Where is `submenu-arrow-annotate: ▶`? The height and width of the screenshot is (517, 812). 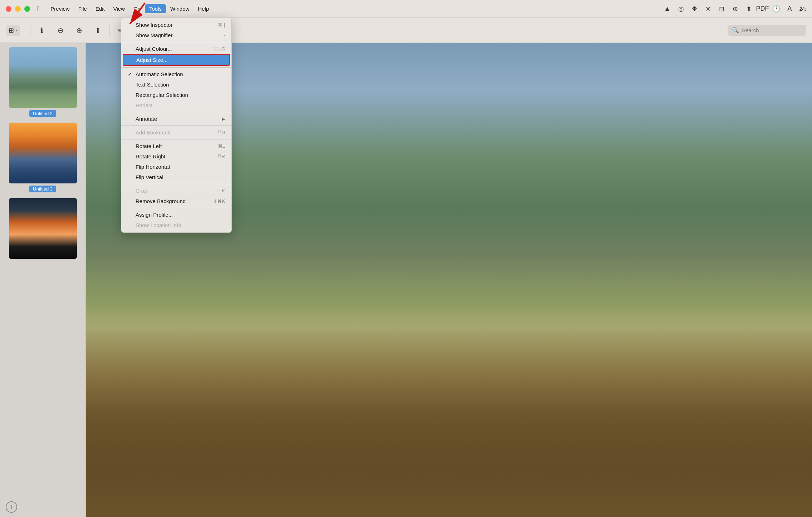 submenu-arrow-annotate: ▶ is located at coordinates (223, 119).